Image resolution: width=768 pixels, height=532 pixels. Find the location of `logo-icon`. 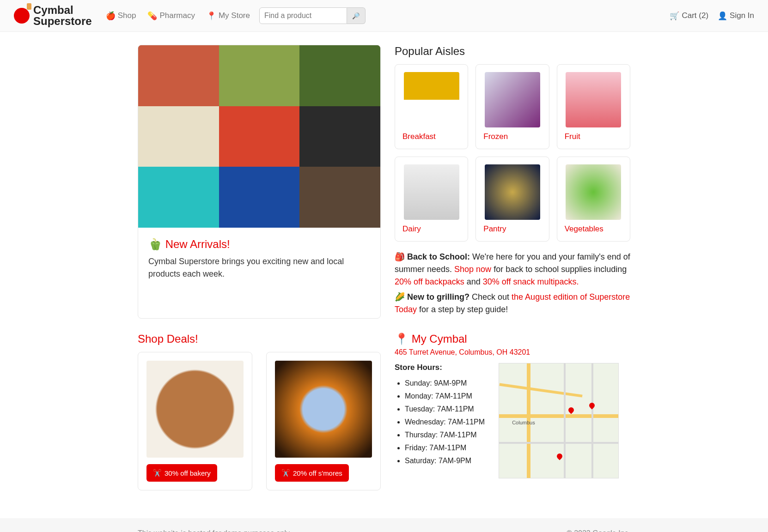

logo-icon is located at coordinates (22, 16).